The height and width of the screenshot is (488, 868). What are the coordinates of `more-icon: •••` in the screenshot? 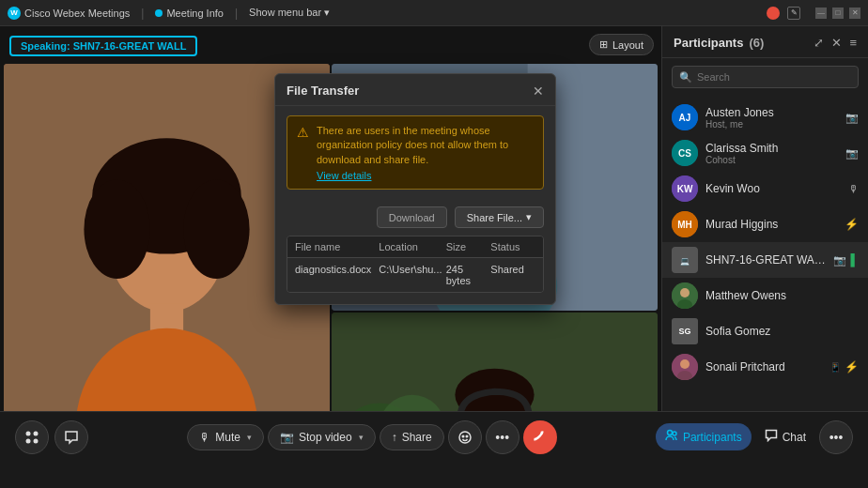 It's located at (502, 437).